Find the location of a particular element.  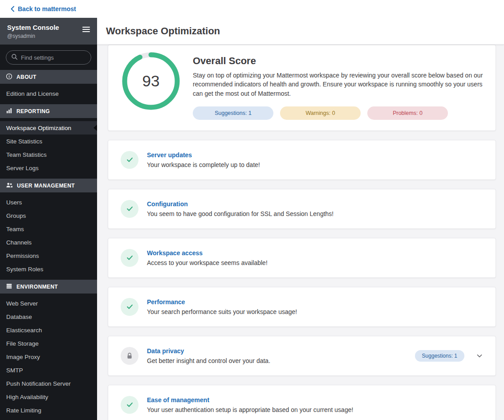

sidebar-item-high-availability: High Availability is located at coordinates (49, 397).